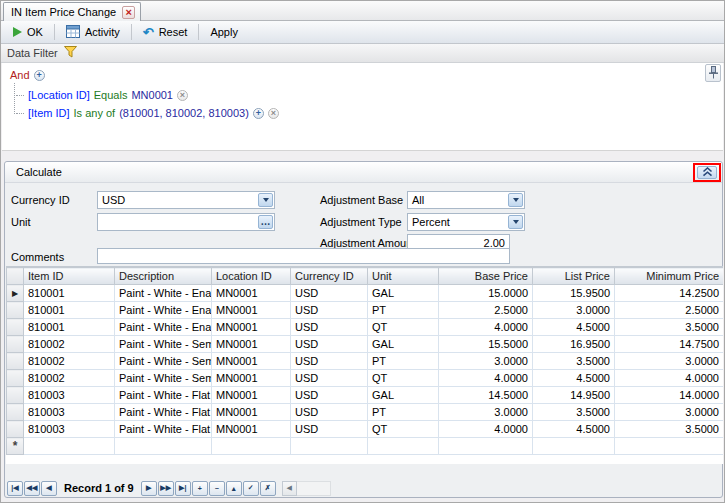  I want to click on nav-post-button: ✓, so click(251, 488).